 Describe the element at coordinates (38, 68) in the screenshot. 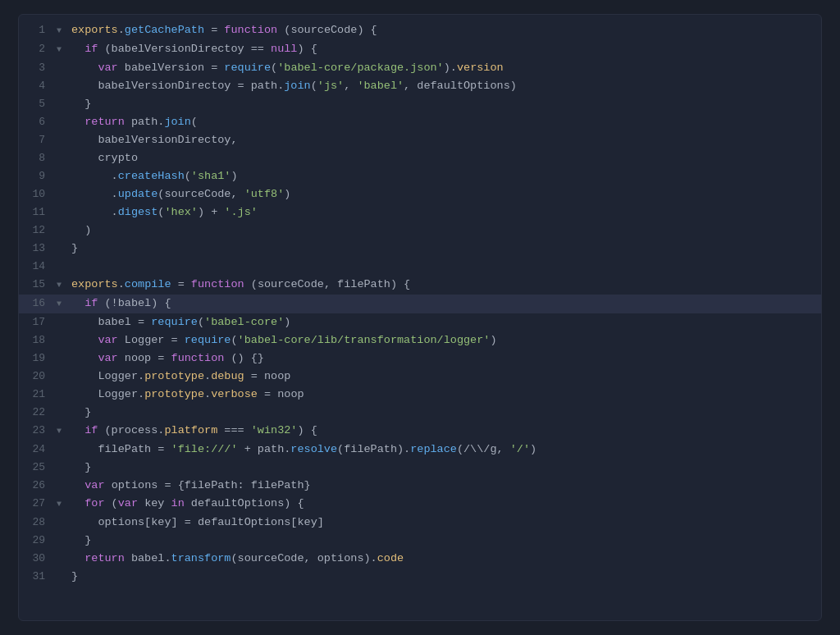

I see `line-number: 3` at that location.